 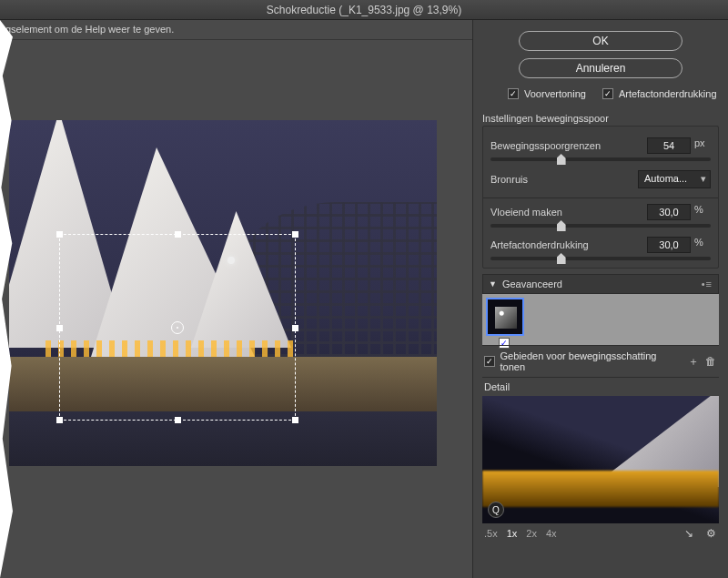 What do you see at coordinates (493, 284) in the screenshot?
I see `disclosure-triangle-icon: ▼` at bounding box center [493, 284].